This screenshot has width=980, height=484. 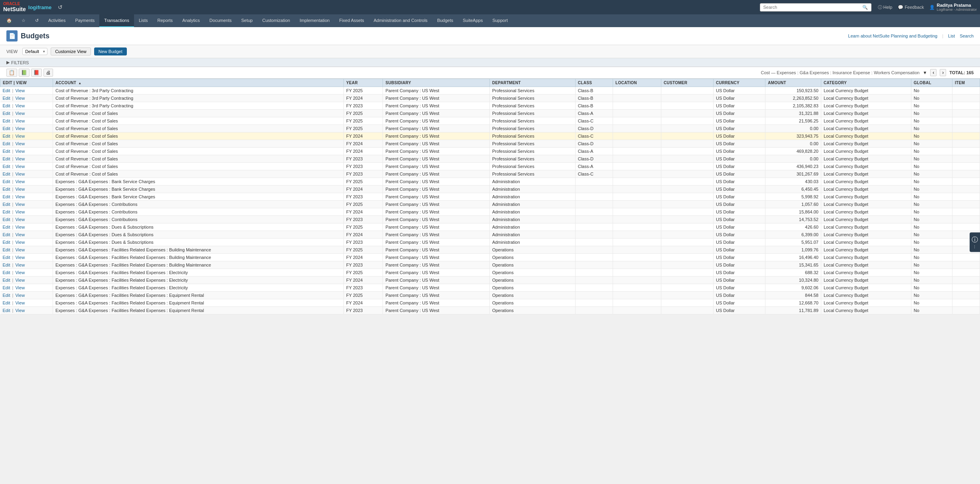 What do you see at coordinates (37, 21) in the screenshot?
I see `nav-refresh: ↺` at bounding box center [37, 21].